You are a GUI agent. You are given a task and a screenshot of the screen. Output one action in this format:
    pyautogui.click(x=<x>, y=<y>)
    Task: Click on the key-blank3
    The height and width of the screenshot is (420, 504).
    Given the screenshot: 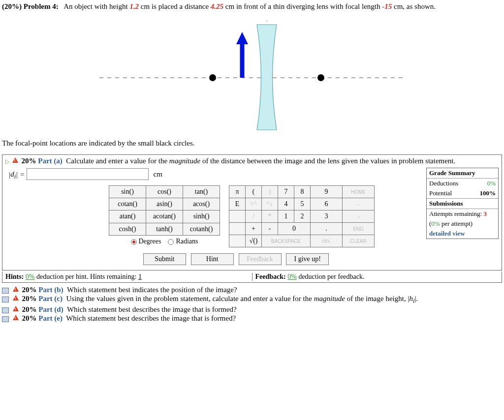 What is the action you would take?
    pyautogui.click(x=237, y=241)
    